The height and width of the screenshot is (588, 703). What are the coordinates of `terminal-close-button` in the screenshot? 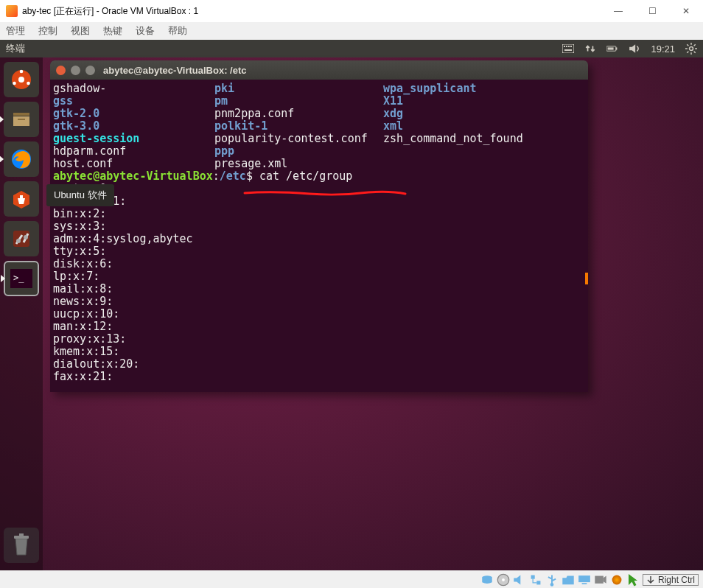 It's located at (60, 71).